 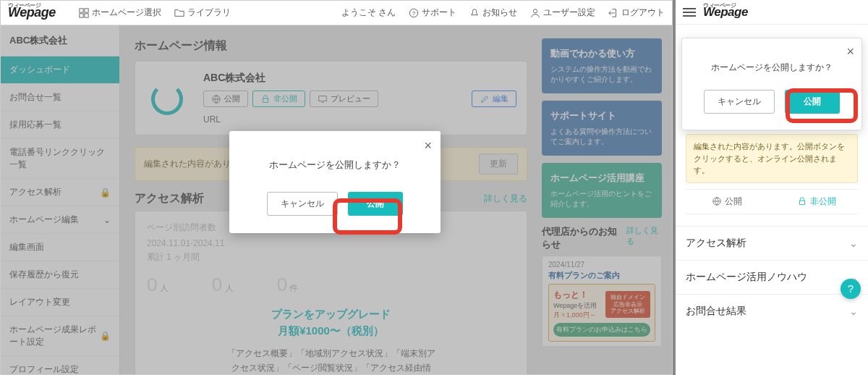 I want to click on nav-library: ライブラリ, so click(x=203, y=13).